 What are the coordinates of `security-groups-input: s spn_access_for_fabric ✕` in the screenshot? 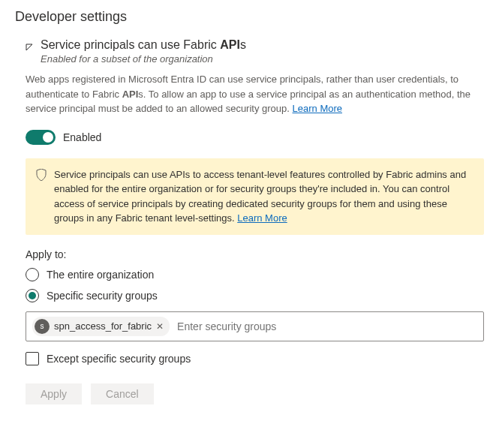 It's located at (255, 326).